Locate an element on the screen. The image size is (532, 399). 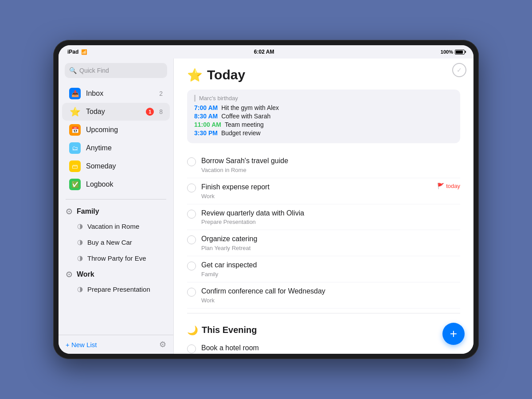
sidebar-item-vacation-rome: ◑ Vacation in Rome is located at coordinates (116, 226).